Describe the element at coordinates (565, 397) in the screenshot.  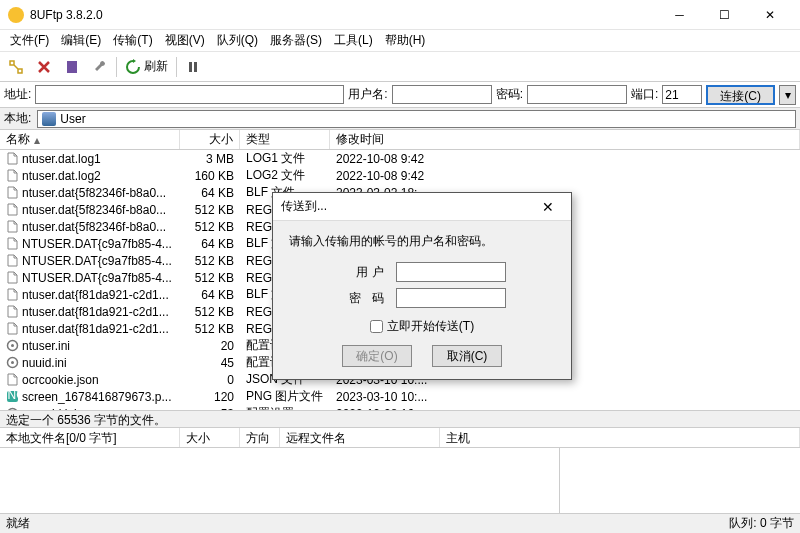
I see `file-time: 2023-03-10 10:...` at that location.